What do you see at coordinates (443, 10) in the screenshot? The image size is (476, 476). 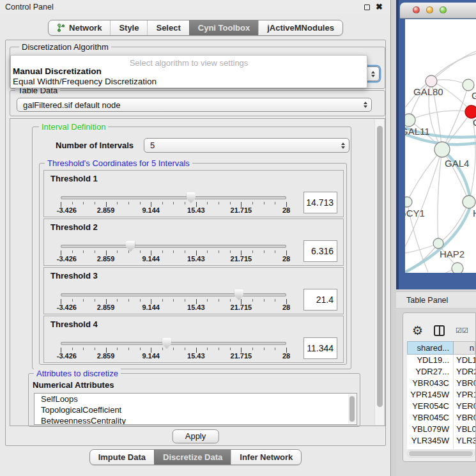 I see `traffic-light-zoom` at bounding box center [443, 10].